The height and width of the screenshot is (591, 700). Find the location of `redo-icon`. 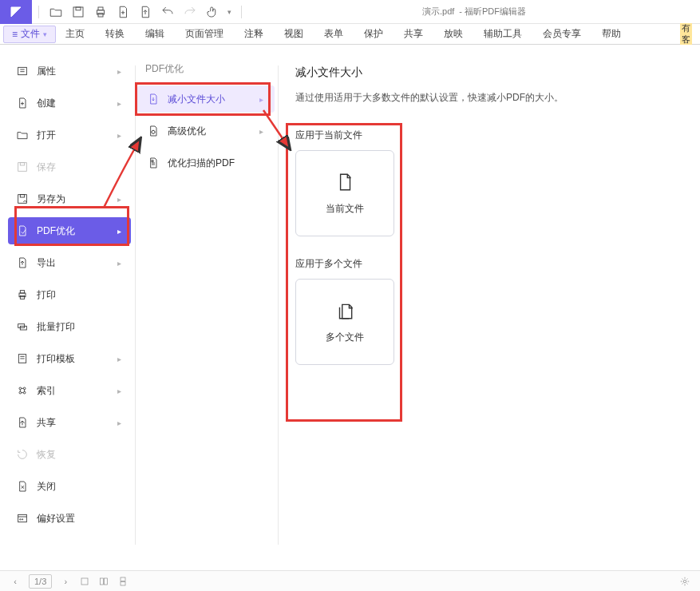

redo-icon is located at coordinates (190, 12).